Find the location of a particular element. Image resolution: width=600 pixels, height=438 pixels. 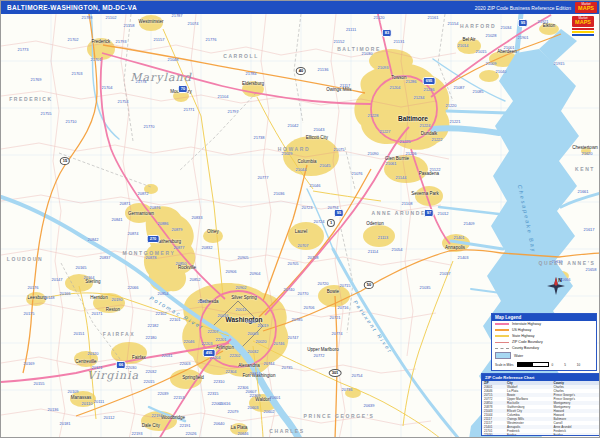

index-row: 22030FairfaxFairfax is located at coordinates (540, 434).